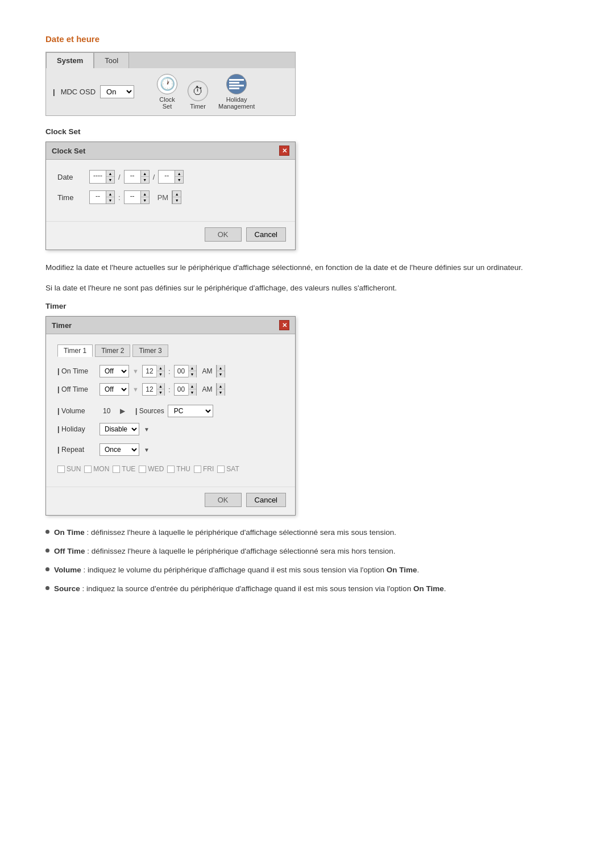  Describe the element at coordinates (266, 234) in the screenshot. I see `clock-set-cancel-button: Cancel` at that location.